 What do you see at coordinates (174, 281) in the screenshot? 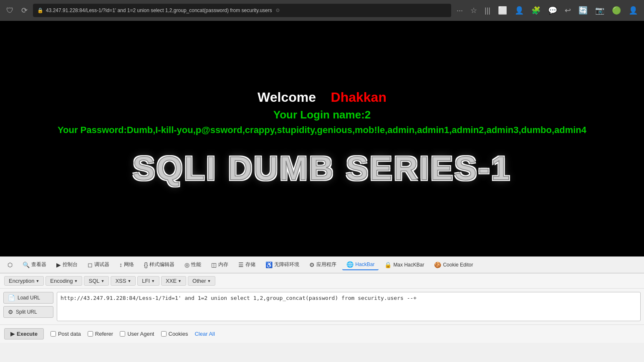
I see `xxe-menu: XXE ▼` at bounding box center [174, 281].